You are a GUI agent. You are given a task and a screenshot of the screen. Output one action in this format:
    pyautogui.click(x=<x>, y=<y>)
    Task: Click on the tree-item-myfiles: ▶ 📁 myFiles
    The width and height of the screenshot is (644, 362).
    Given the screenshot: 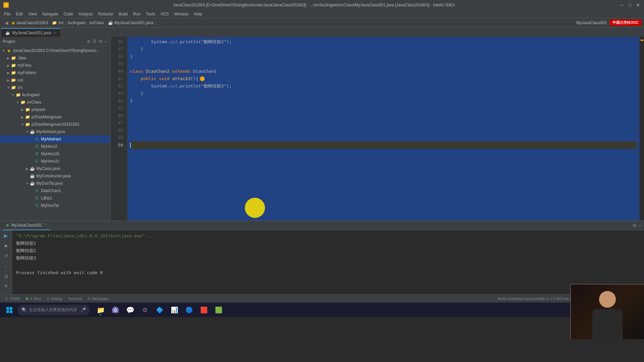 What is the action you would take?
    pyautogui.click(x=55, y=65)
    